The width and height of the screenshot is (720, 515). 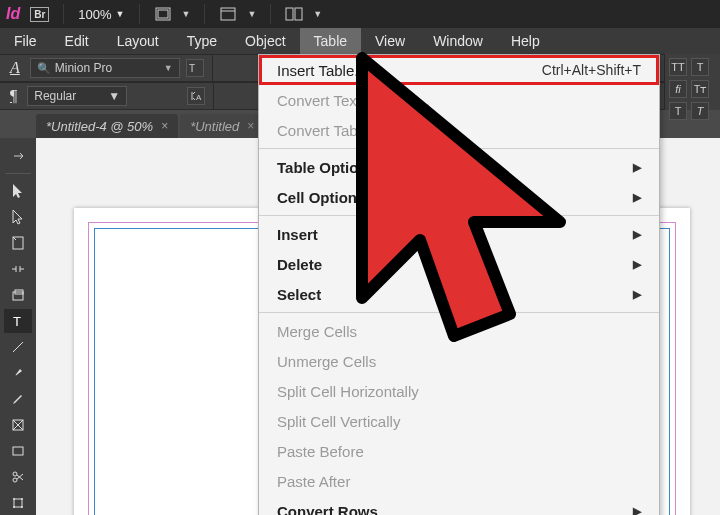 I want to click on menu-item-split-cell-vertically: Split Cell Vertically, so click(x=459, y=421).